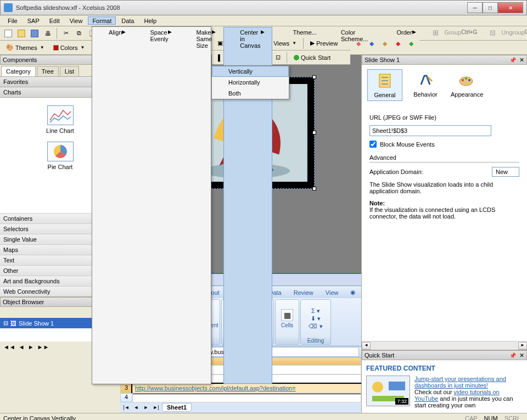 This screenshot has height=420, width=527. I want to click on pie-chart-icon, so click(60, 152).